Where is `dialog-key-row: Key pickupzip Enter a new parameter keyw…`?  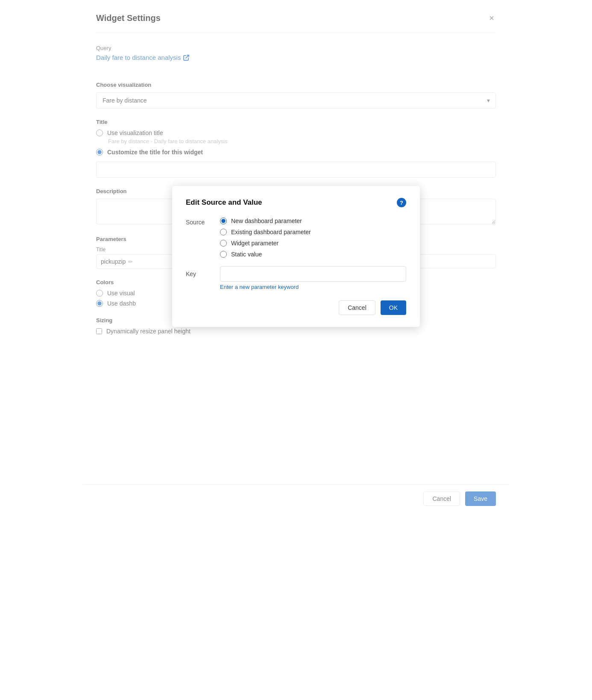
dialog-key-row: Key pickupzip Enter a new parameter keyw… is located at coordinates (296, 278).